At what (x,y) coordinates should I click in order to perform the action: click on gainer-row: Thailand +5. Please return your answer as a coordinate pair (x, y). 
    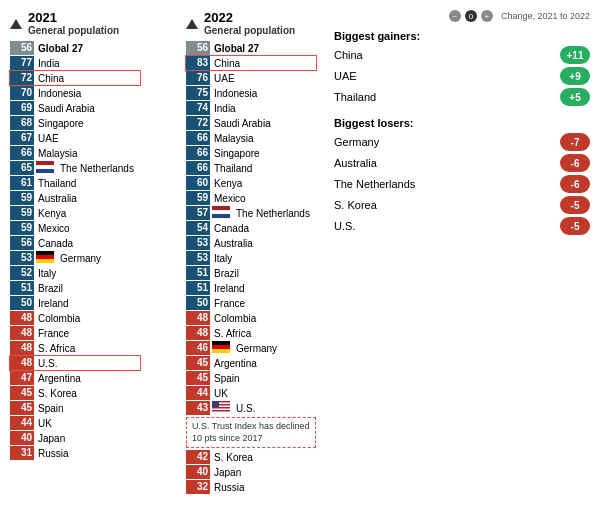
    Looking at the image, I should click on (462, 97).